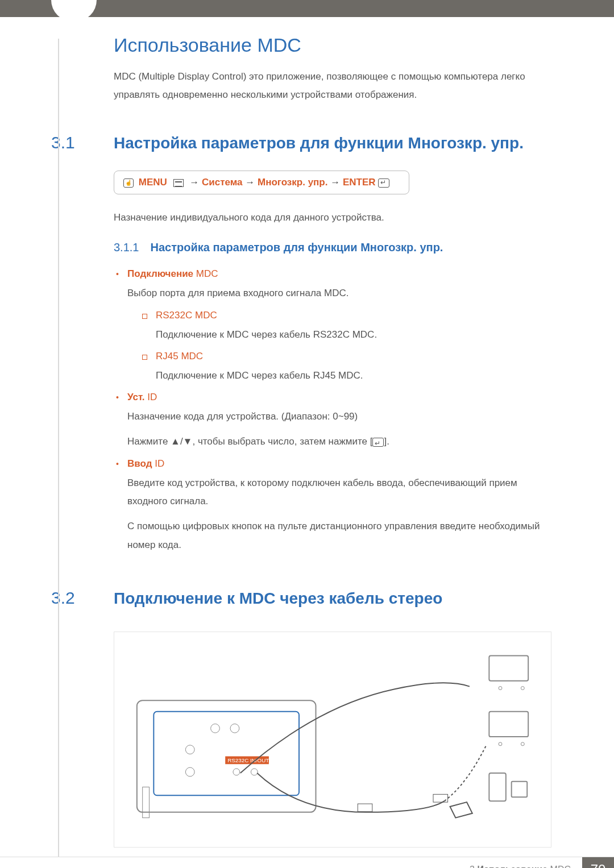 This screenshot has width=614, height=868. What do you see at coordinates (153, 182) in the screenshot?
I see `menu-label: MENU` at bounding box center [153, 182].